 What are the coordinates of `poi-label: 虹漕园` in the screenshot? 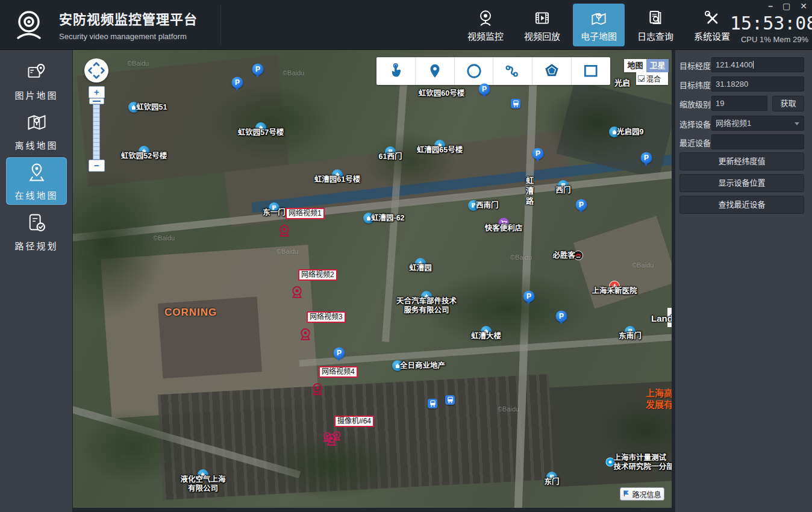 It's located at (420, 269).